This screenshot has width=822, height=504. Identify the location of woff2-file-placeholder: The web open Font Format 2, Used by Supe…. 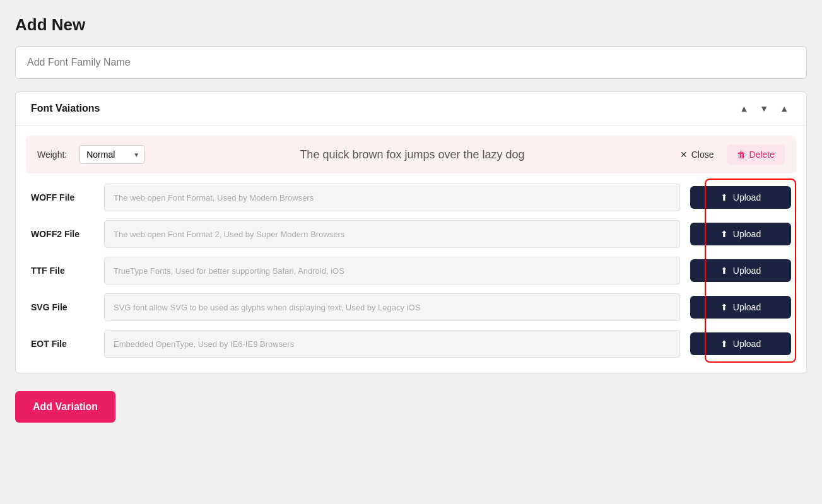
(229, 235).